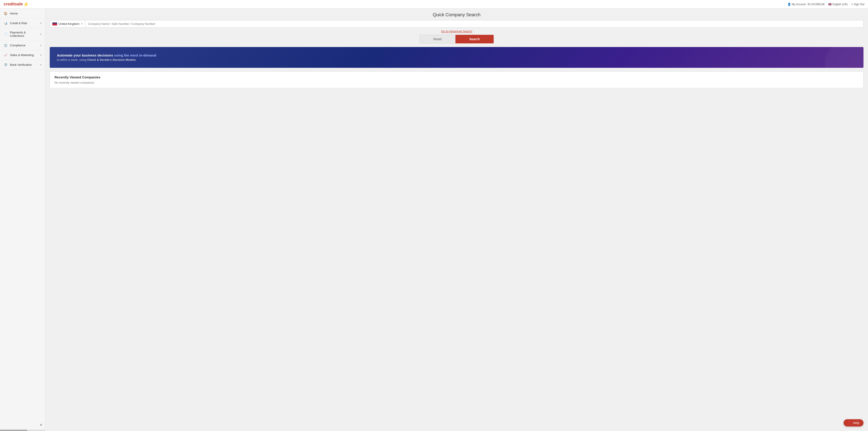  I want to click on banner-sub-before: ts within a week, using, so click(72, 60).